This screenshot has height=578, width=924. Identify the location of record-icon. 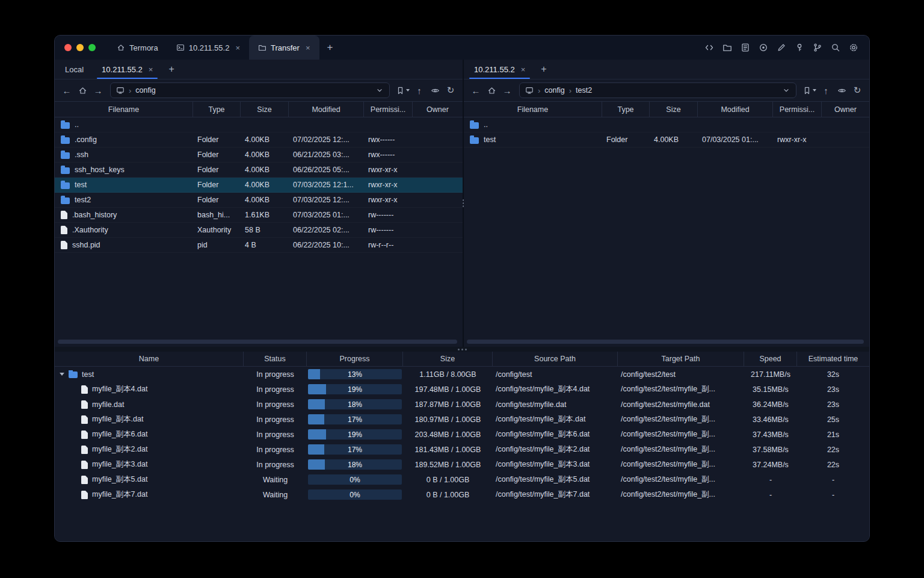
(763, 48).